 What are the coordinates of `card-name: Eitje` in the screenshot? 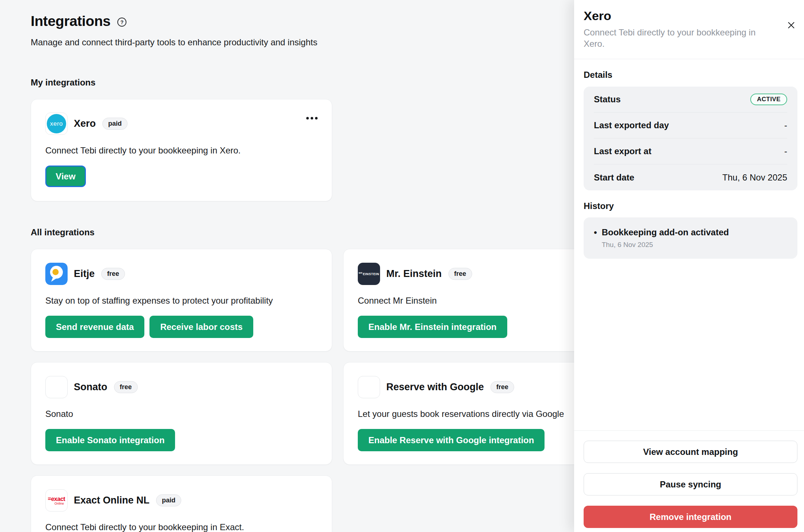 It's located at (84, 274).